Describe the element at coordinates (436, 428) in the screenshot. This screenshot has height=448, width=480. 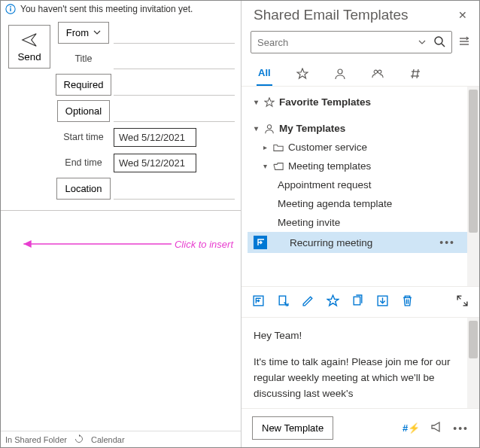
I see `megaphone-icon` at that location.